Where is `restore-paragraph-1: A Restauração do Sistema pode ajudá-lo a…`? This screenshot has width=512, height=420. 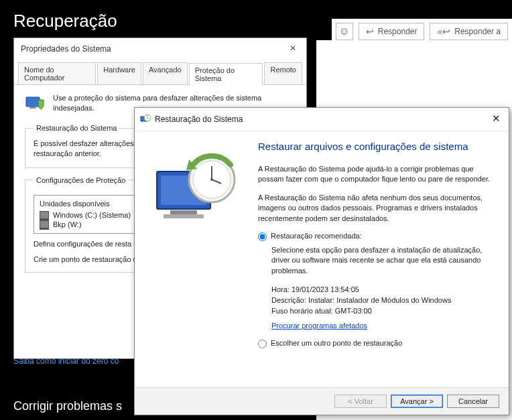
restore-paragraph-1: A Restauração do Sistema pode ajudá-lo a… is located at coordinates (377, 174).